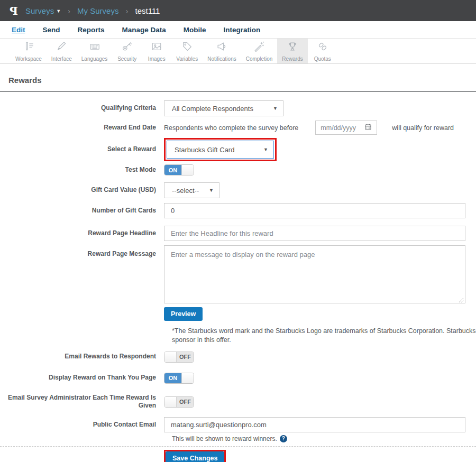  Describe the element at coordinates (259, 51) in the screenshot. I see `toolbar-item-completion: Completion` at that location.